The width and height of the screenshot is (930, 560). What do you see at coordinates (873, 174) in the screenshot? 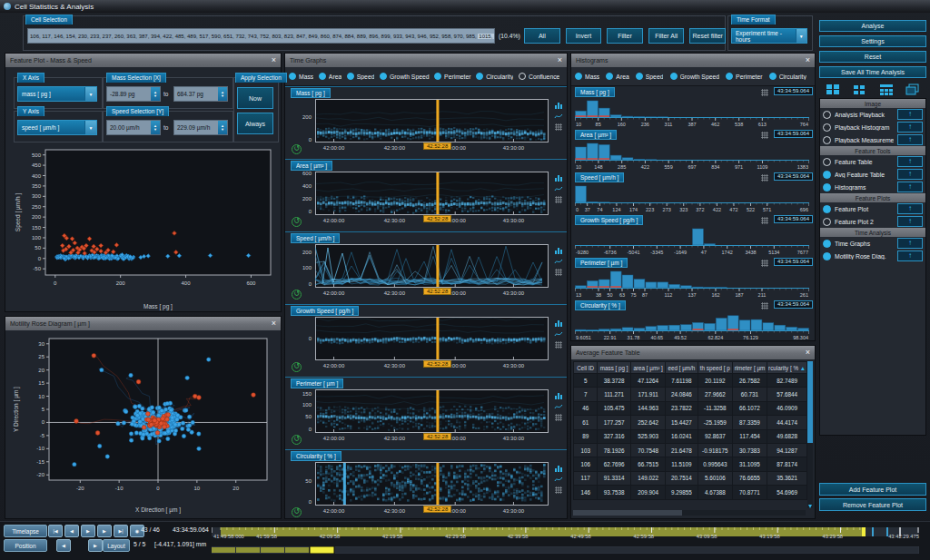
I see `sidebar-item-avg-feature-table: Avg Feature Table↑` at bounding box center [873, 174].